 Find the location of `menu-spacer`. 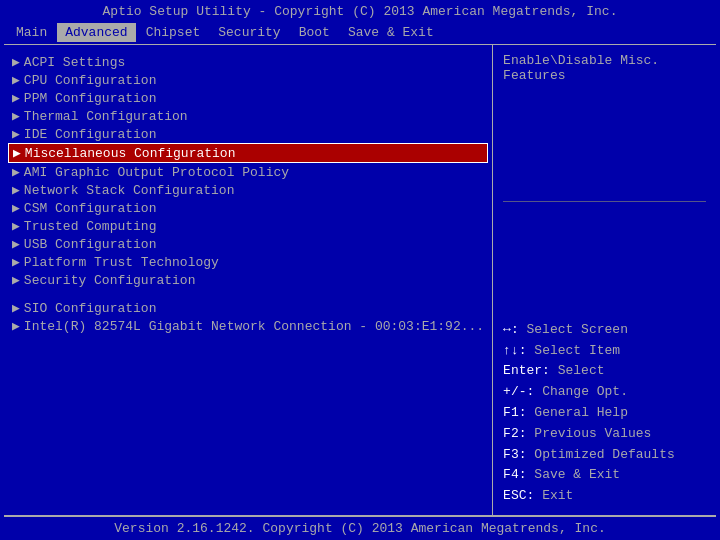

menu-spacer is located at coordinates (248, 294).